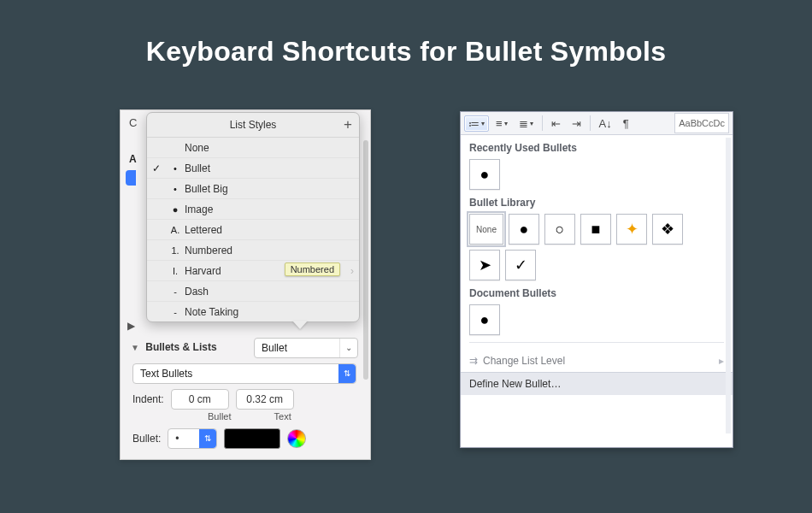  Describe the element at coordinates (133, 159) in the screenshot. I see `edge-char-a: A` at that location.